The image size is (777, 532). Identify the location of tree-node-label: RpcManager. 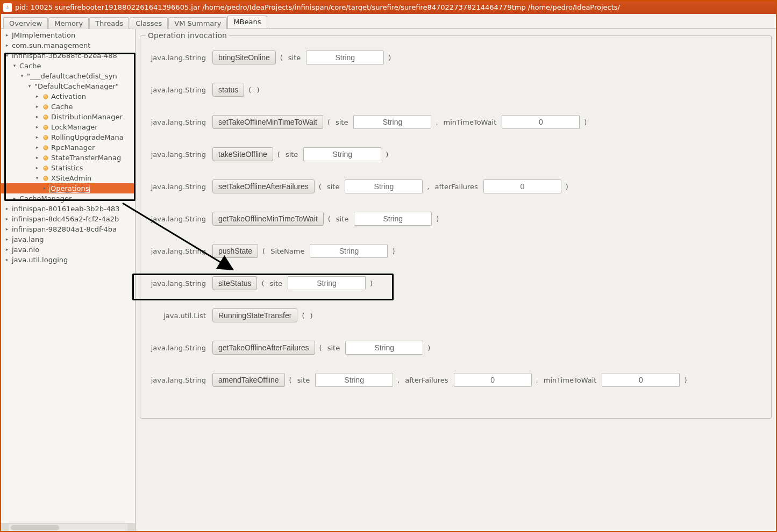
(73, 147).